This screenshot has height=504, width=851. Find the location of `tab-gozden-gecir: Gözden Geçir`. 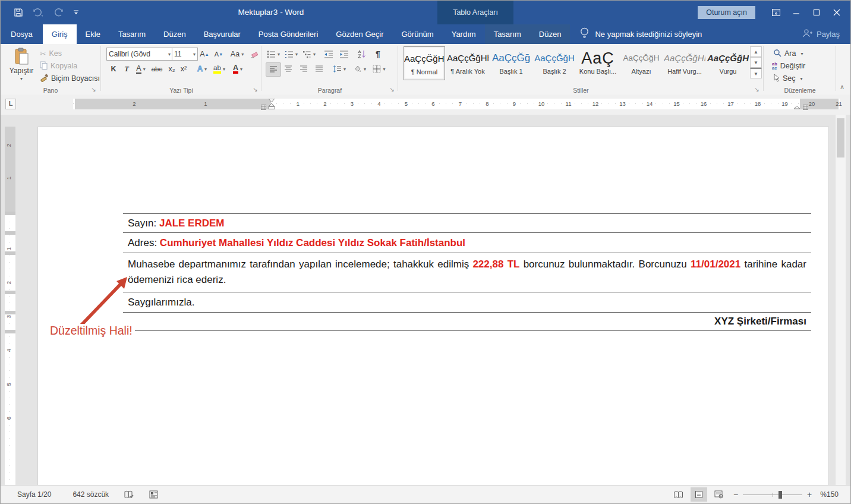

tab-gozden-gecir: Gözden Geçir is located at coordinates (360, 34).